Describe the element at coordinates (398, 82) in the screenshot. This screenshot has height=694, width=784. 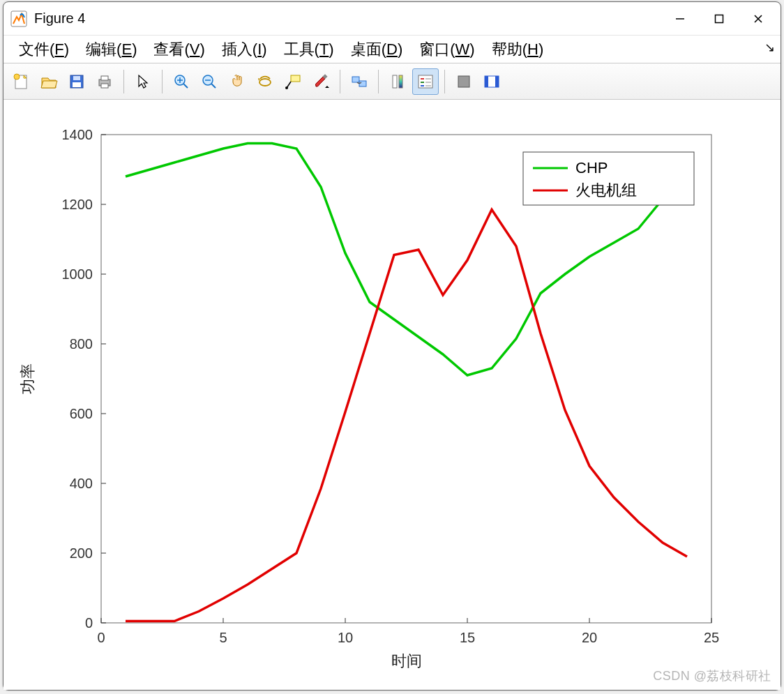
I see `colorbar-button` at that location.